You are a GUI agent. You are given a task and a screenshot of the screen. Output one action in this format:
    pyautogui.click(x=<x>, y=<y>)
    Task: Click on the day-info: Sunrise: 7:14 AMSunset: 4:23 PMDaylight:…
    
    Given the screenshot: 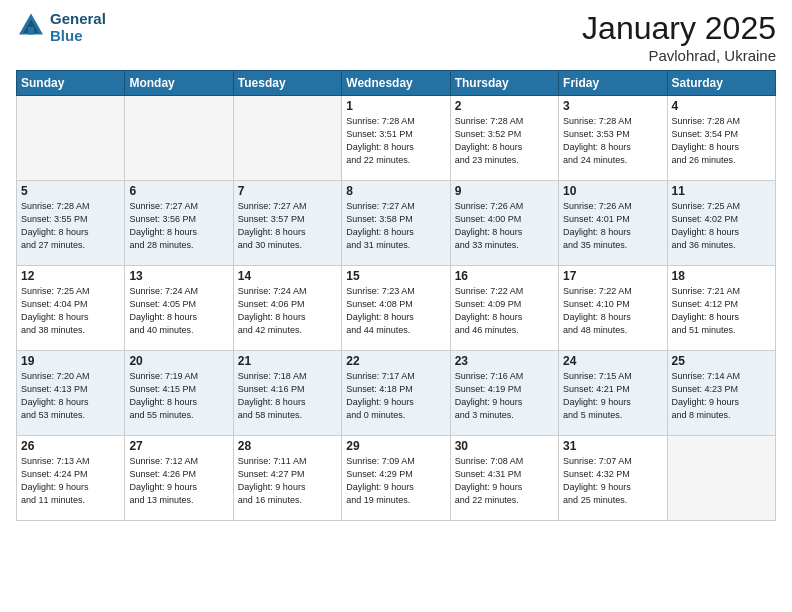 What is the action you would take?
    pyautogui.click(x=722, y=396)
    